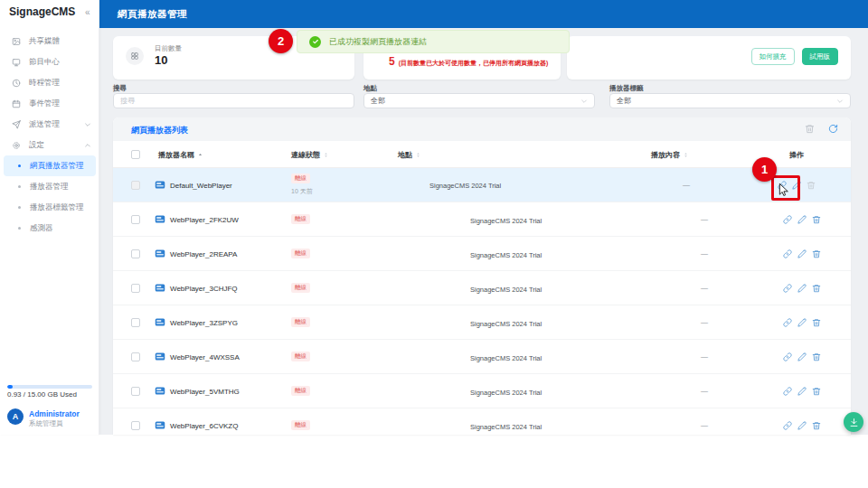 This screenshot has height=488, width=868. I want to click on player-name: WebPlayer_5VMTHG, so click(204, 392).